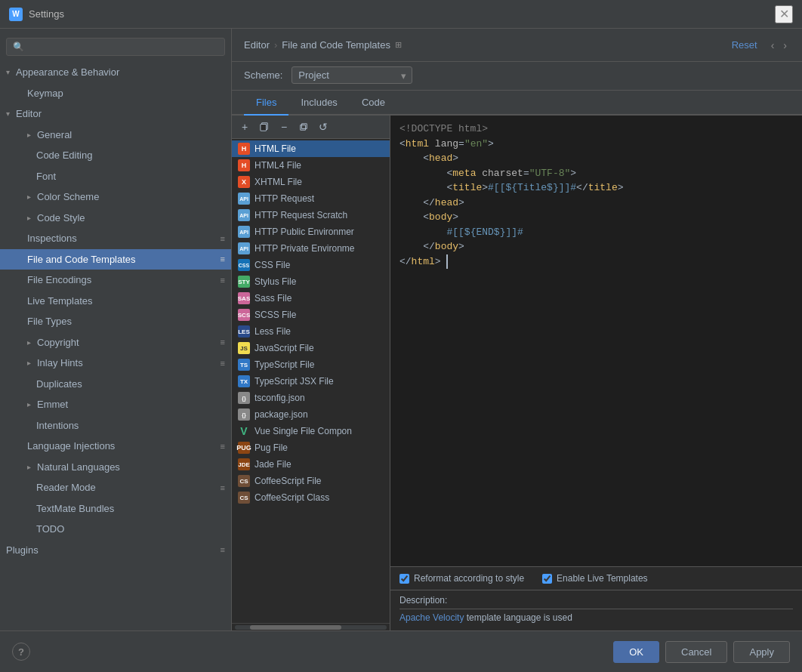 This screenshot has height=672, width=802. What do you see at coordinates (244, 298) in the screenshot?
I see `sass-file-icon: SAS` at bounding box center [244, 298].